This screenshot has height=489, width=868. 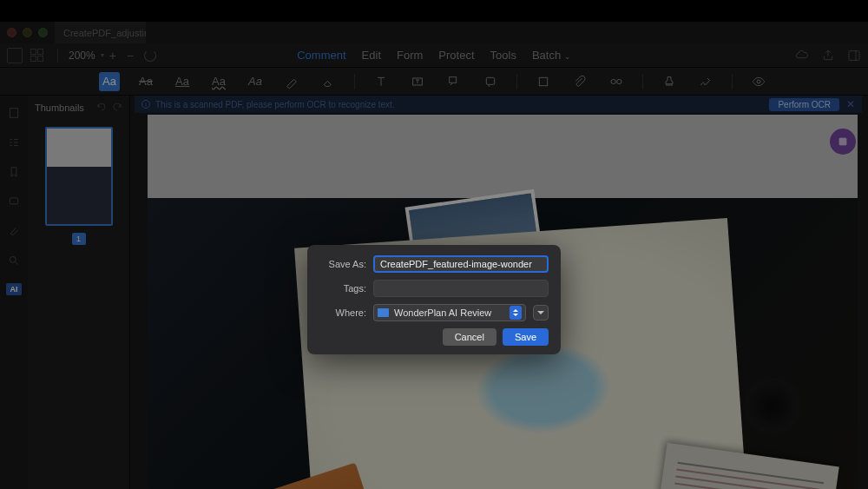 What do you see at coordinates (470, 337) in the screenshot?
I see `cancel-button: Cancel` at bounding box center [470, 337].